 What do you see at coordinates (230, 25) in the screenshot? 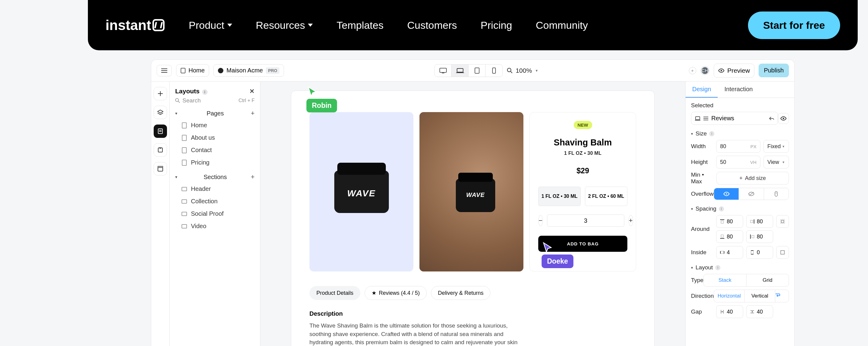
I see `chevron-down-icon` at bounding box center [230, 25].